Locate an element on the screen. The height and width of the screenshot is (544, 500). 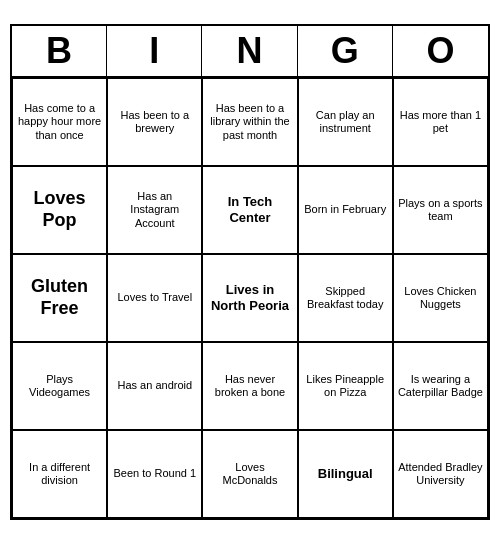
bingo-cell-14: Loves Chicken Nuggets is located at coordinates (440, 298).